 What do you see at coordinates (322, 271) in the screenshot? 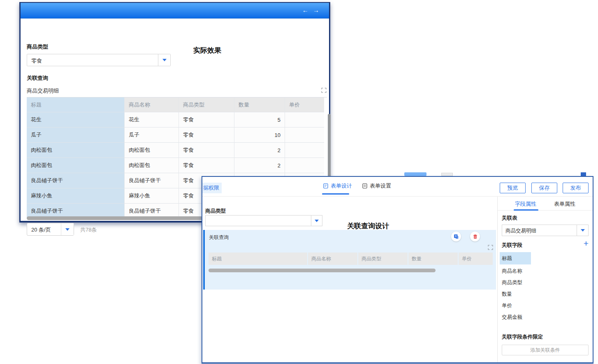
I see `horizontal-scrollbar` at bounding box center [322, 271].